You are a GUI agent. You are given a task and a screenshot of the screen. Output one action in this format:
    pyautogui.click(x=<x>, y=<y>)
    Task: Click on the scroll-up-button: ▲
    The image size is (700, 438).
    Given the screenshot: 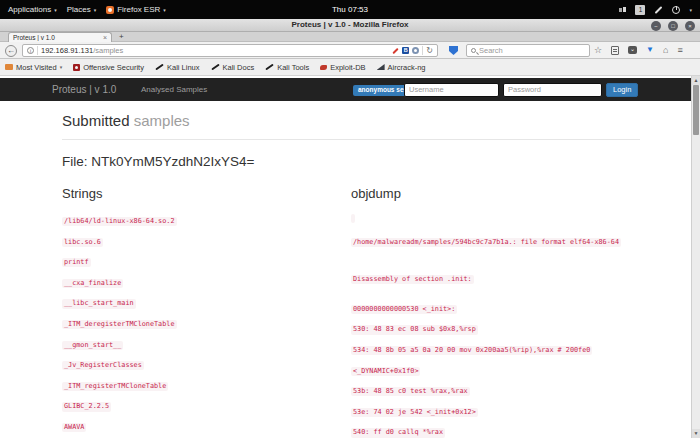 What is the action you would take?
    pyautogui.click(x=696, y=80)
    